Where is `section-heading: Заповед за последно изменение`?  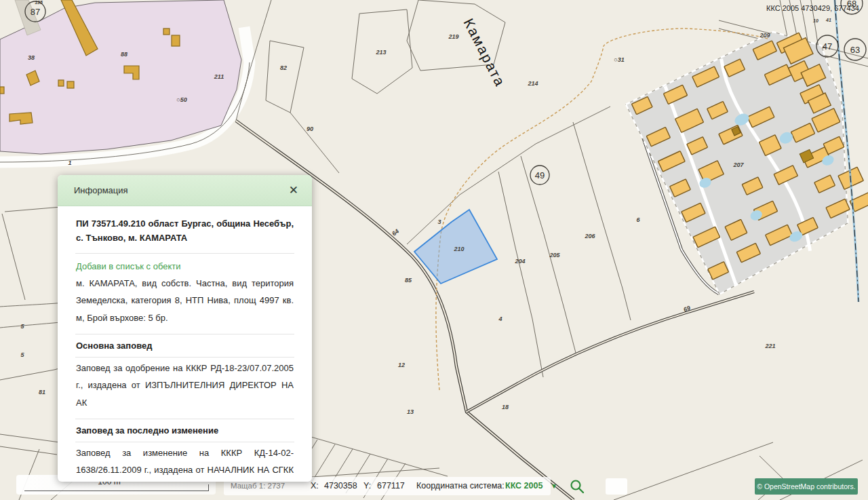 section-heading: Заповед за последно изменение is located at coordinates (184, 430).